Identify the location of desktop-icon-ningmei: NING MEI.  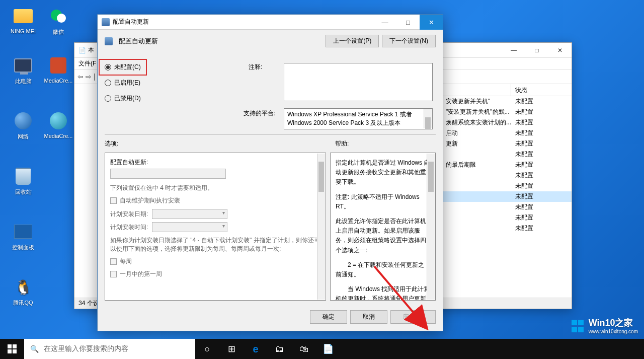
(23, 20).